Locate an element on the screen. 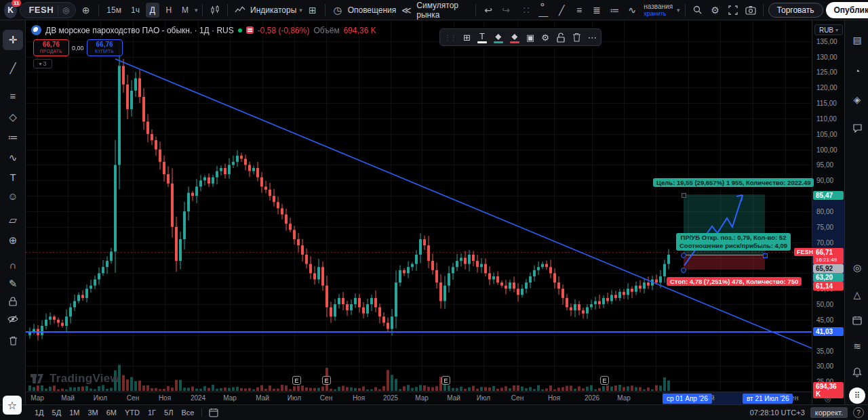 Image resolution: width=868 pixels, height=420 pixels. user-avatar: K 11 is located at coordinates (11, 10).